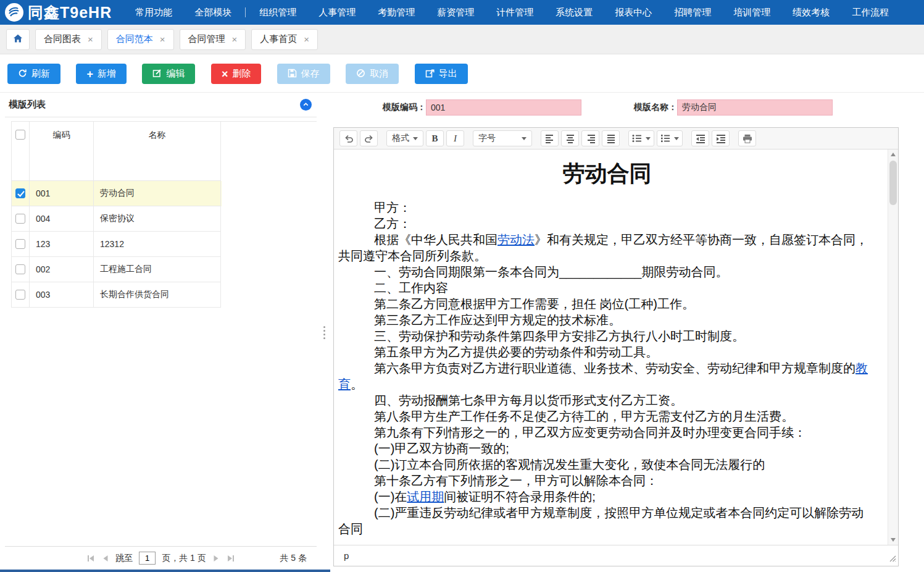 This screenshot has height=572, width=924. What do you see at coordinates (633, 12) in the screenshot?
I see `nav-item: 报表中心` at bounding box center [633, 12].